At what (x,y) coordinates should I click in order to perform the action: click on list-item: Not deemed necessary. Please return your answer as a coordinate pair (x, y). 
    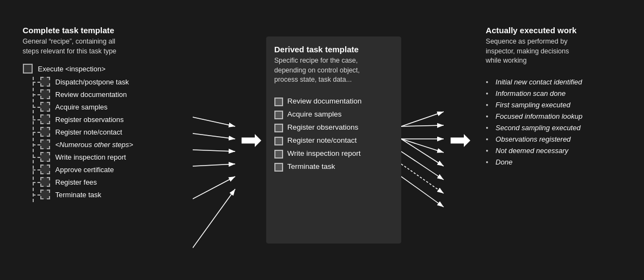
    Looking at the image, I should click on (534, 150).